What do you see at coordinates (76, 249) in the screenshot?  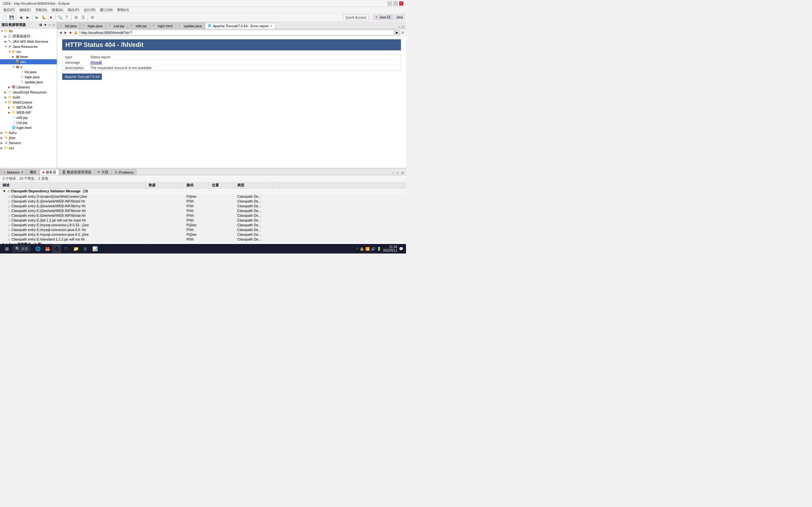 I see `taskbar-app-explorer: 📁` at bounding box center [76, 249].